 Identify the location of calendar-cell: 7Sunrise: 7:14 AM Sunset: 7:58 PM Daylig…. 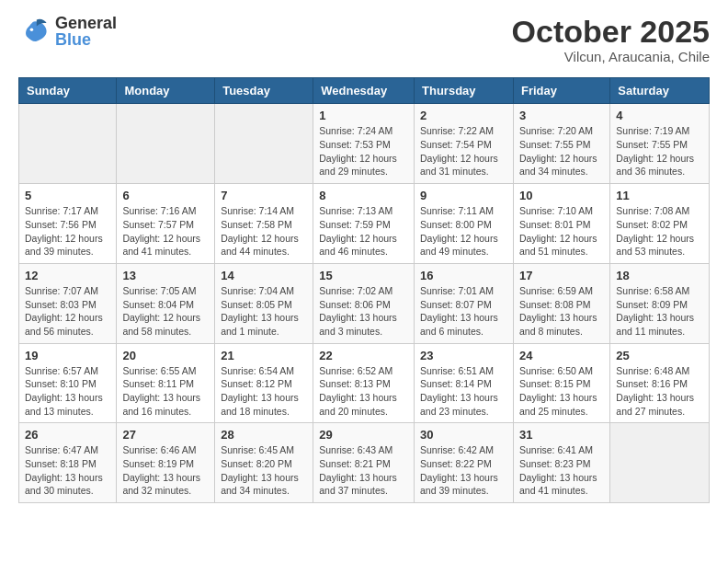
(265, 224).